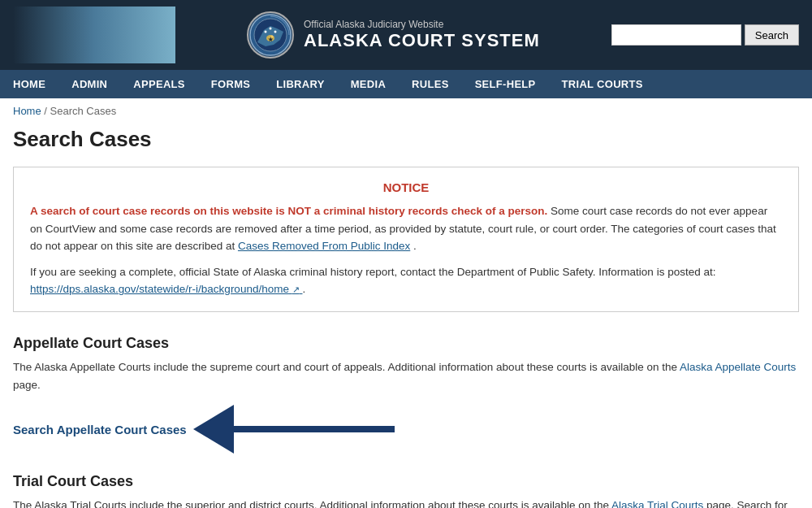  I want to click on nav-self-help: SELF-HELP, so click(505, 85).